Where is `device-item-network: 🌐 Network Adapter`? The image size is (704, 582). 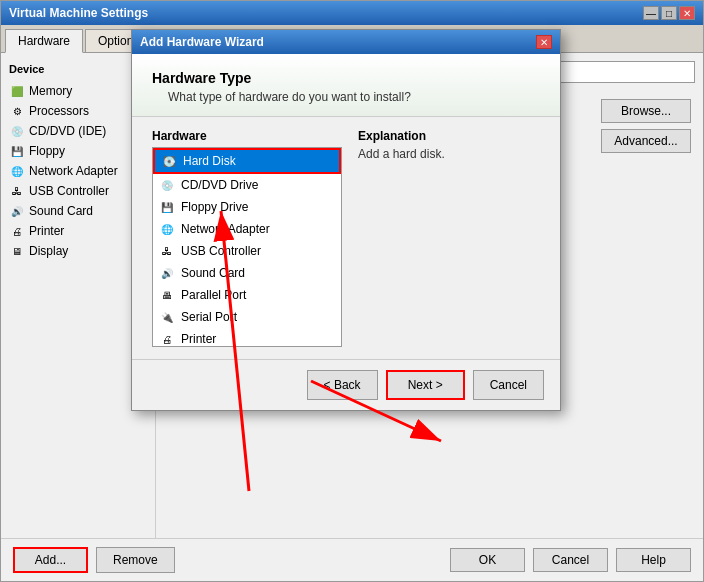
device-item-network: 🌐 Network Adapter is located at coordinates (78, 171).